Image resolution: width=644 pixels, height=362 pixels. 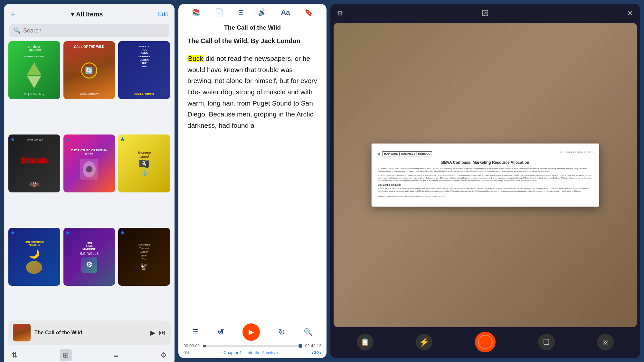 I want to click on speaker-icon: 🔊, so click(x=262, y=13).